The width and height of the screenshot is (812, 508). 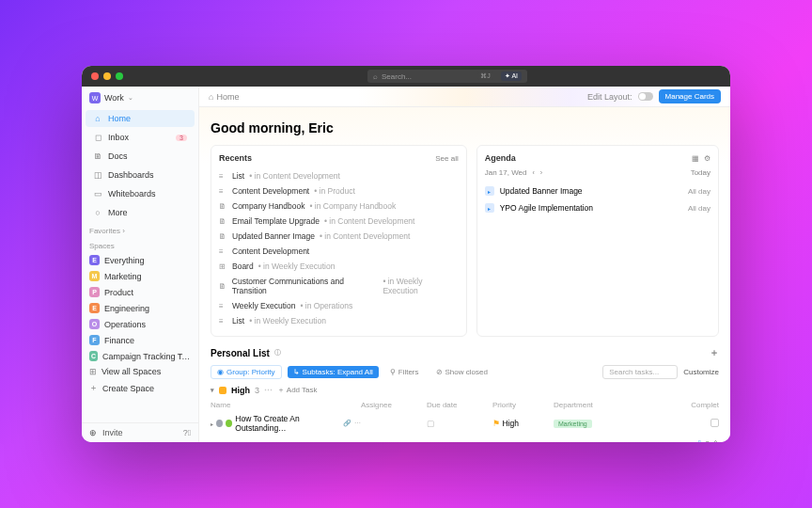 What do you see at coordinates (140, 156) in the screenshot?
I see `nav-docs: 🗎Docs` at bounding box center [140, 156].